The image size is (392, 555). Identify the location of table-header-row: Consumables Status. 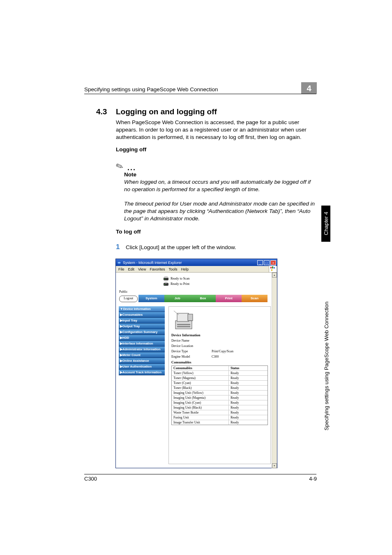
(219, 368).